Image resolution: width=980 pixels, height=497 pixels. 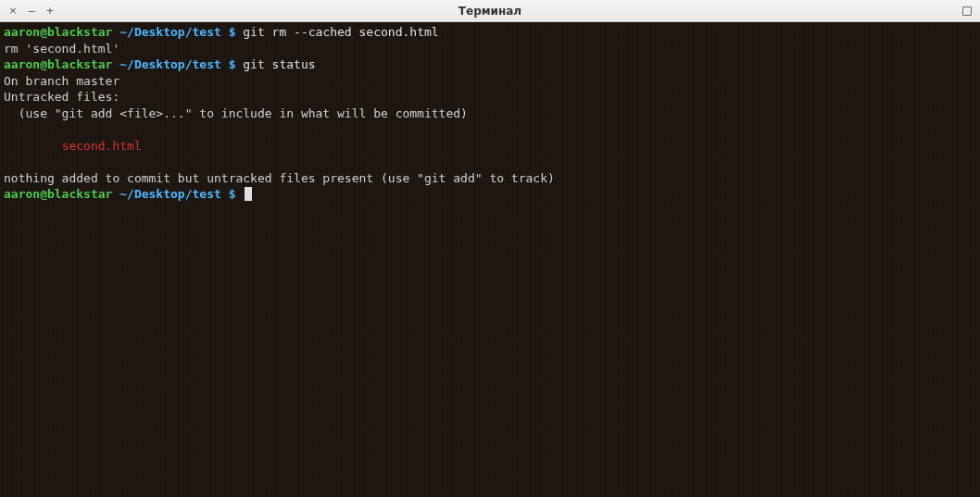 I want to click on close-button: ×, so click(x=13, y=11).